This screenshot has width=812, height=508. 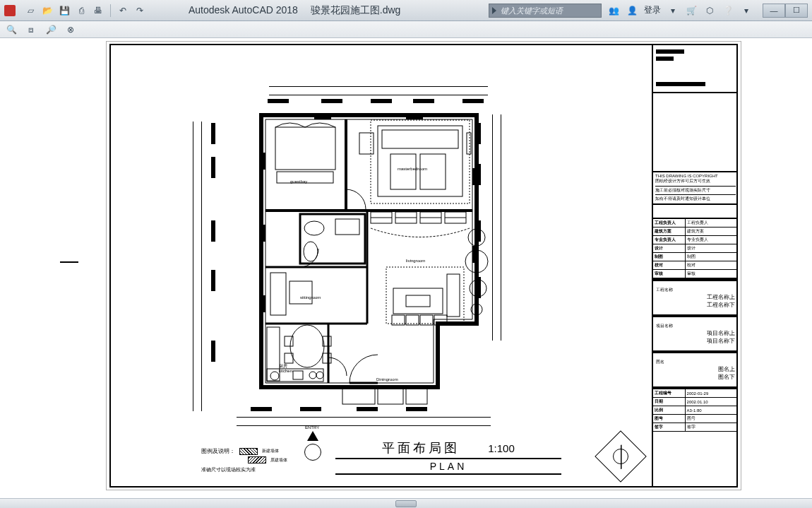 I want to click on role-table: 工程负责人工程负责人 建筑方案建筑方案 专业负责人专业负责人 设计设计 制图制图…, so click(x=695, y=248).